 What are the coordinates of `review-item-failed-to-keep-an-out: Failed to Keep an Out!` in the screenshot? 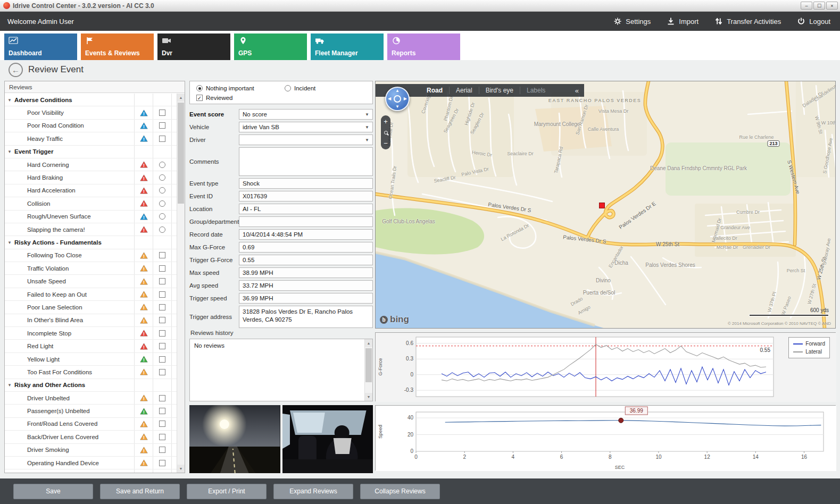 It's located at (90, 295).